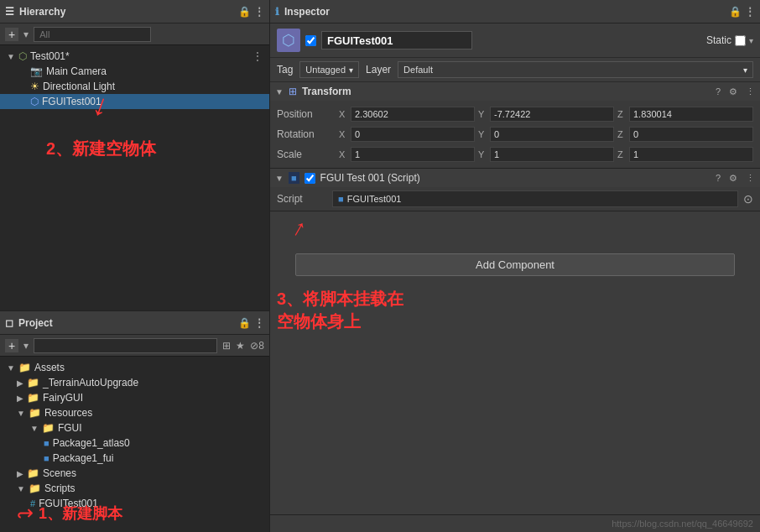 The height and width of the screenshot is (532, 760). What do you see at coordinates (535, 199) in the screenshot?
I see `script-ref-field: ■ FGUITest001` at bounding box center [535, 199].